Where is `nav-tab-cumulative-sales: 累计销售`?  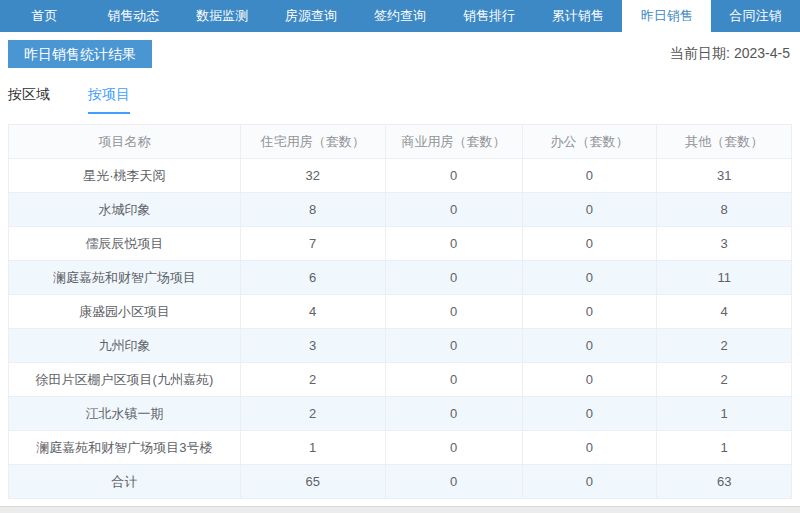 nav-tab-cumulative-sales: 累计销售 is located at coordinates (578, 16).